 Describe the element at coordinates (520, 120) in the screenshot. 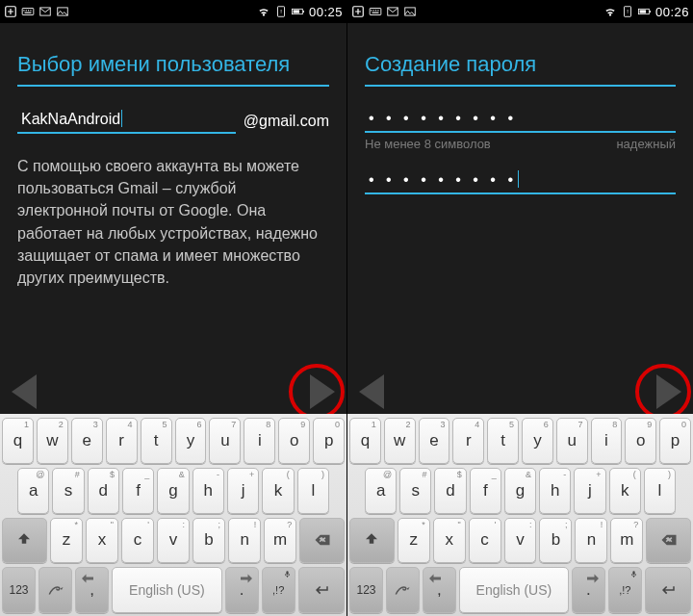

I see `password-input: • • • • • • • • •` at that location.